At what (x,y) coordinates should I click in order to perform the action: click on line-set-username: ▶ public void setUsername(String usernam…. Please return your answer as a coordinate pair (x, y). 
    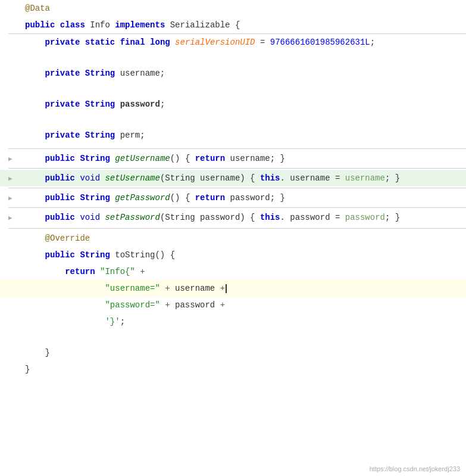
    Looking at the image, I should click on (233, 178).